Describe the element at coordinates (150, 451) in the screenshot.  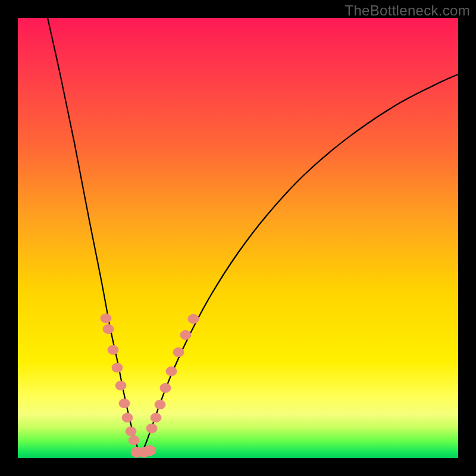
I see `trough-blob-point` at that location.